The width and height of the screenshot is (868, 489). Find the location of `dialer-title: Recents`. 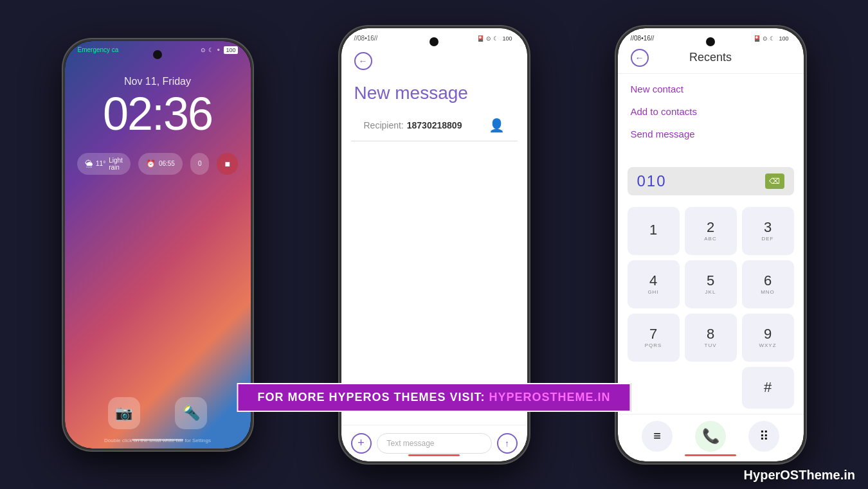

dialer-title: Recents is located at coordinates (711, 58).